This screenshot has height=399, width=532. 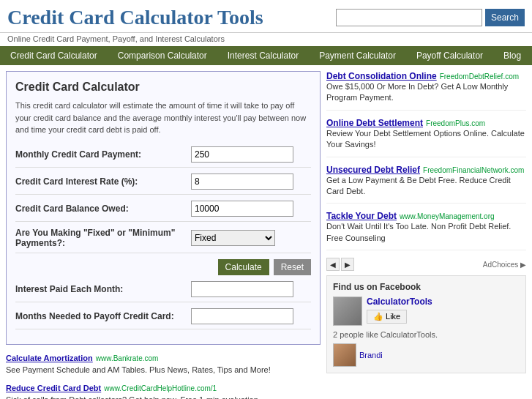 I want to click on facebook-box: Find us on Facebook CalculatorTools 👍 Li…, so click(x=426, y=324).